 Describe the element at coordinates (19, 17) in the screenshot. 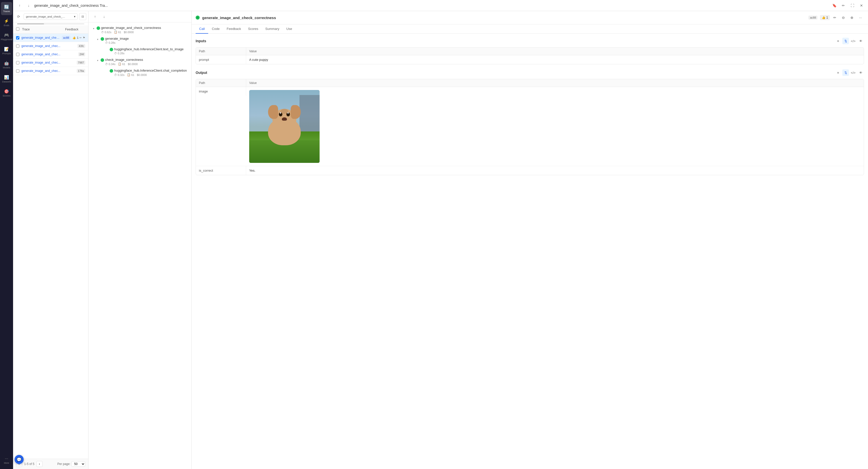

I see `refresh-button: ⟳` at that location.